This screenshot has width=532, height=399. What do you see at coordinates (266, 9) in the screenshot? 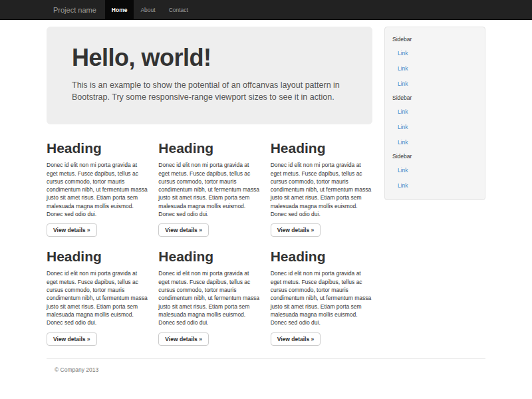
I see `navbar-container: Project name Home About Contact` at bounding box center [266, 9].